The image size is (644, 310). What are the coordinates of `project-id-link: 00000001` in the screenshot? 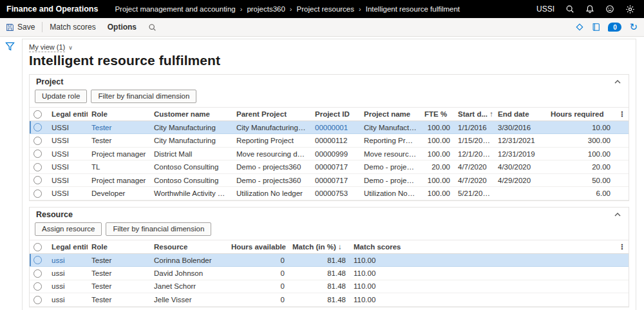 It's located at (336, 128).